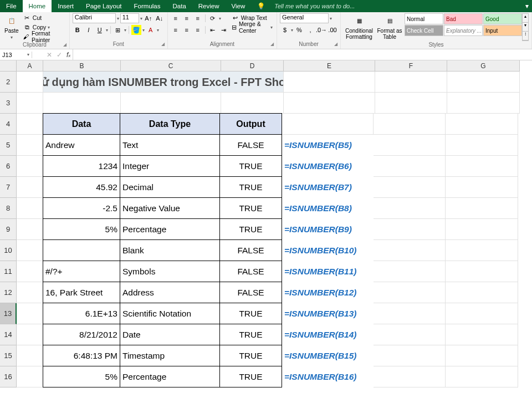 The height and width of the screenshot is (408, 532). What do you see at coordinates (176, 30) in the screenshot?
I see `align-left-button: ≡` at bounding box center [176, 30].